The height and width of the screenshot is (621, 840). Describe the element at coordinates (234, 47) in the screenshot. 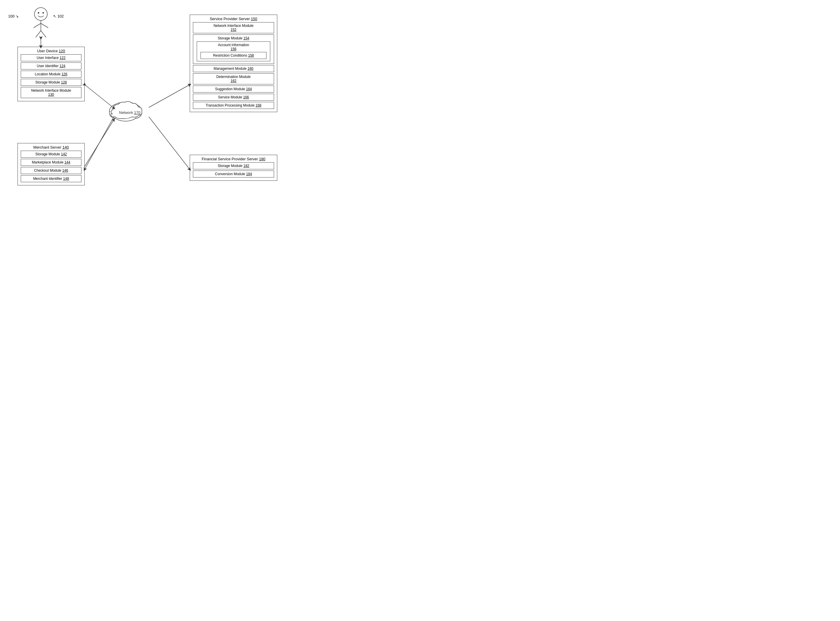

I see `account-information-label: Account Information156` at that location.